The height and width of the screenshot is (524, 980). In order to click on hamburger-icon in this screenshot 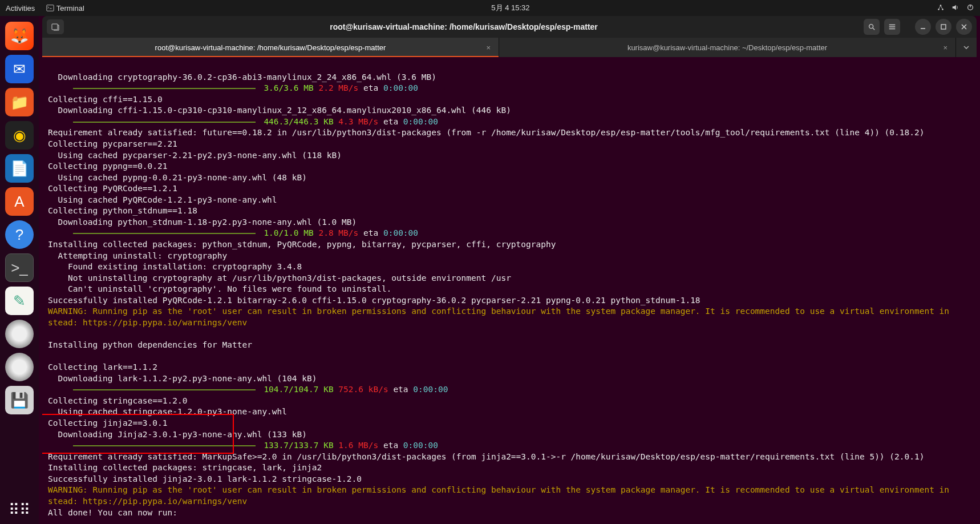, I will do `click(892, 27)`.